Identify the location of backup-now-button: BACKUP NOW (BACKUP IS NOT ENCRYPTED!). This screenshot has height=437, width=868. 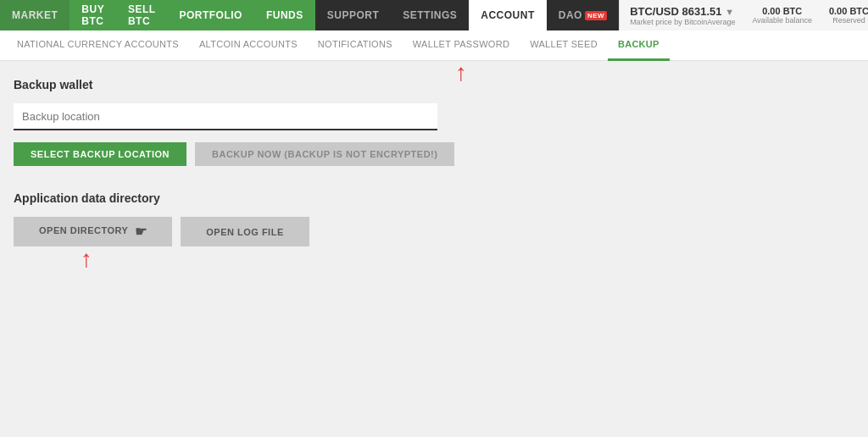
(325, 154).